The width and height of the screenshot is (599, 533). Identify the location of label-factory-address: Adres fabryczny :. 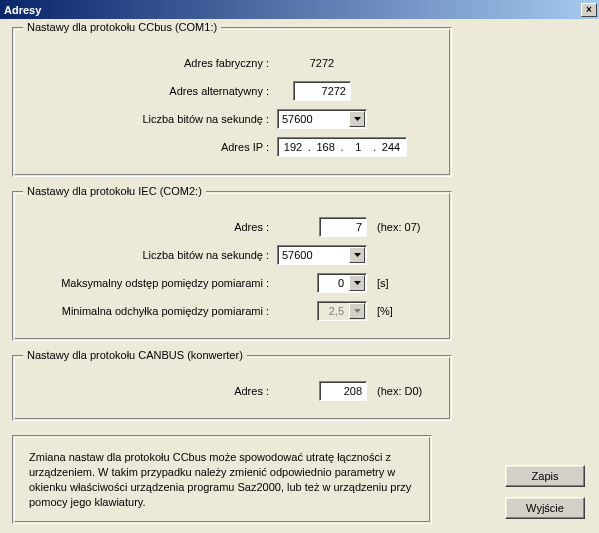
(152, 63).